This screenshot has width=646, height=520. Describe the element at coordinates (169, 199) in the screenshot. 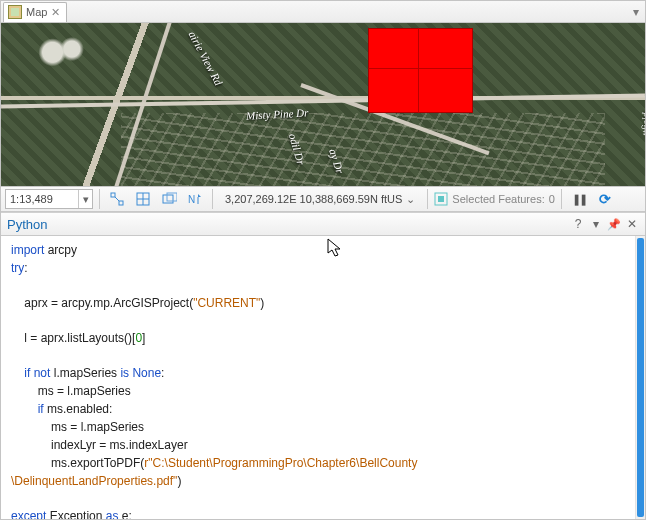

I see `constraints-button` at that location.